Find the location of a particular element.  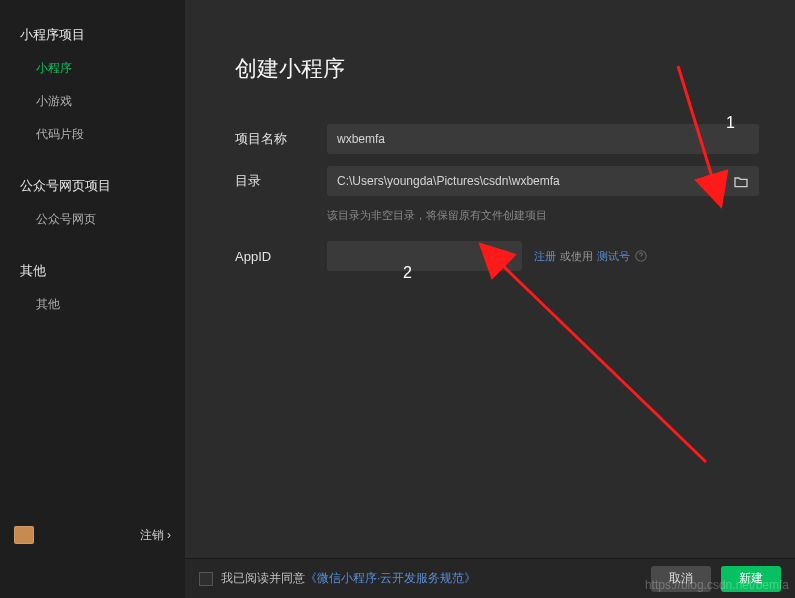

project-icon is located at coordinates (24, 535).